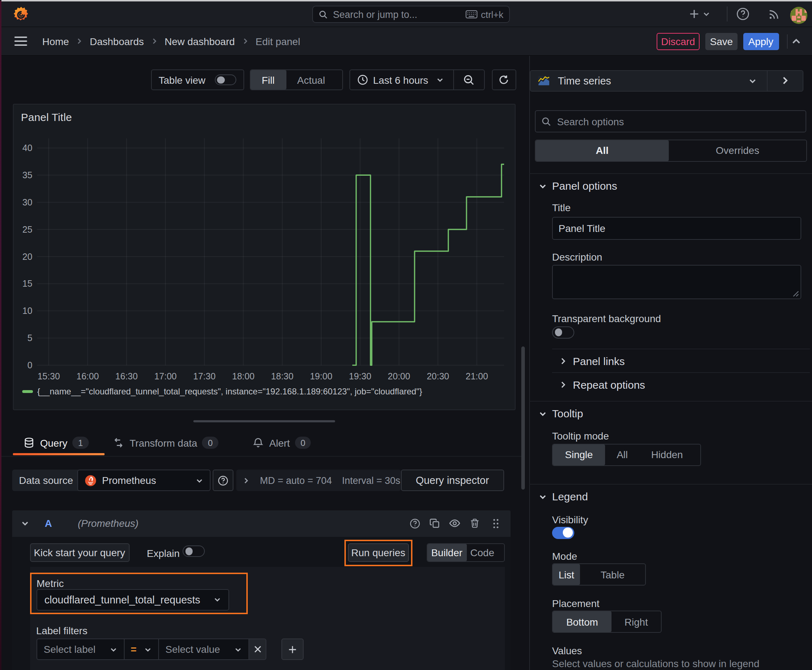  I want to click on tooltip-header: Tooltip, so click(561, 413).